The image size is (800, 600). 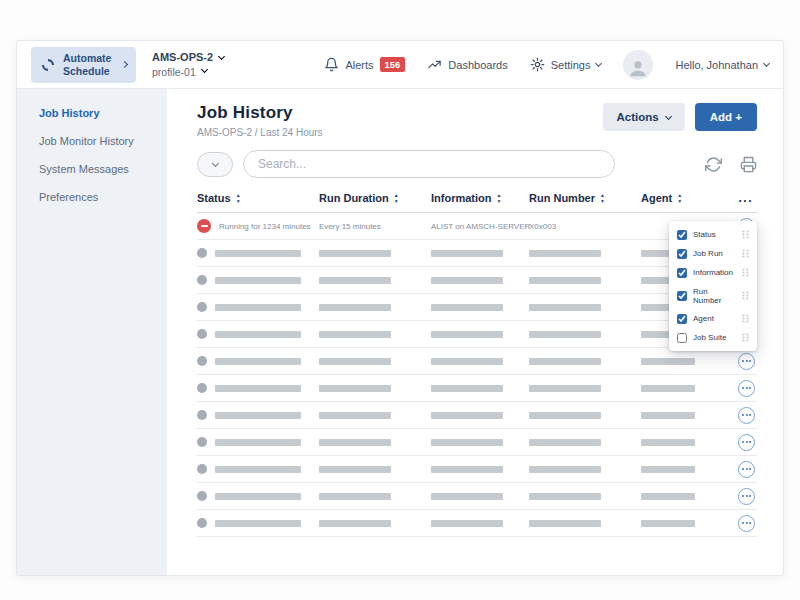 I want to click on column-menu-item-job-suite: Job Suite, so click(x=713, y=338).